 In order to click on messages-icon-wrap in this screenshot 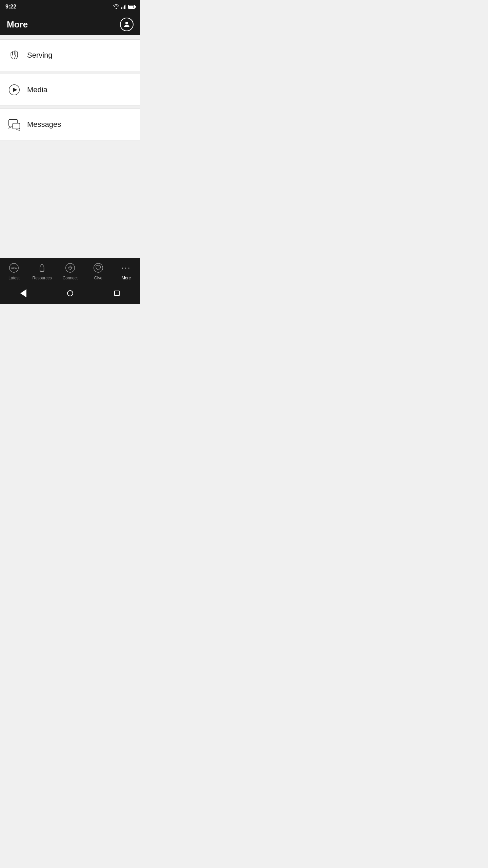, I will do `click(14, 124)`.